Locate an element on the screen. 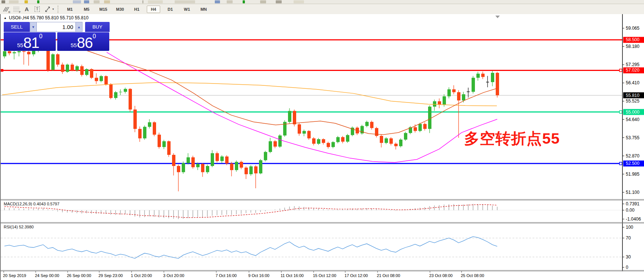 This screenshot has height=280, width=644. annotation-text: 多空转折点55 is located at coordinates (512, 139).